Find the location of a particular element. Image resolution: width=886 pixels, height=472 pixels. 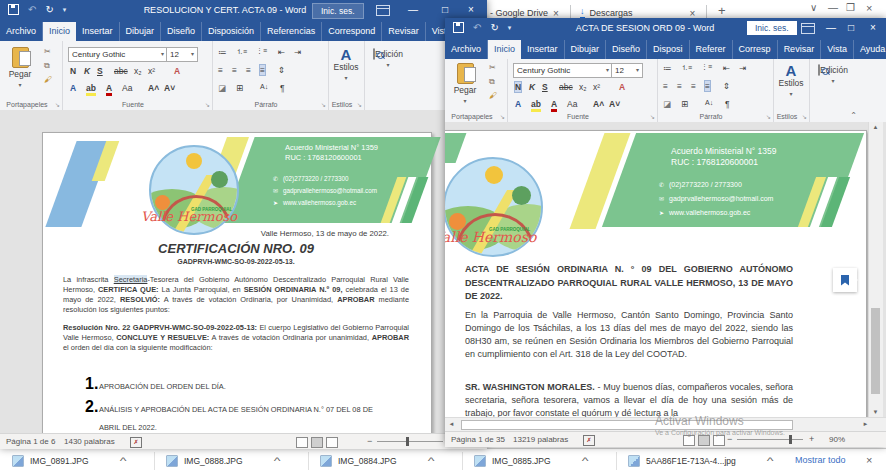

download-item: IMG_0891.JPG ^ is located at coordinates (64, 460).